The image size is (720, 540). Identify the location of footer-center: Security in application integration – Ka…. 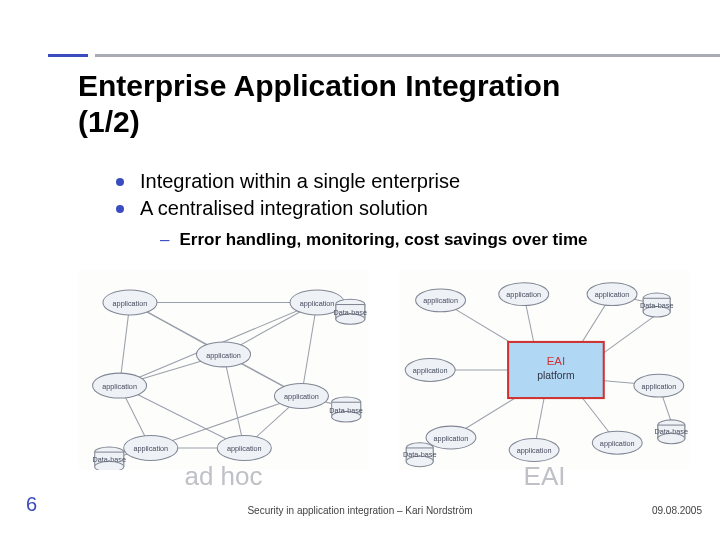
(360, 510).